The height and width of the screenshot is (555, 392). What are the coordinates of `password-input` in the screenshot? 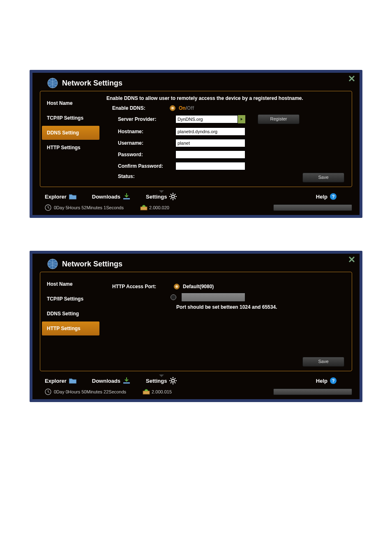 It's located at (210, 155).